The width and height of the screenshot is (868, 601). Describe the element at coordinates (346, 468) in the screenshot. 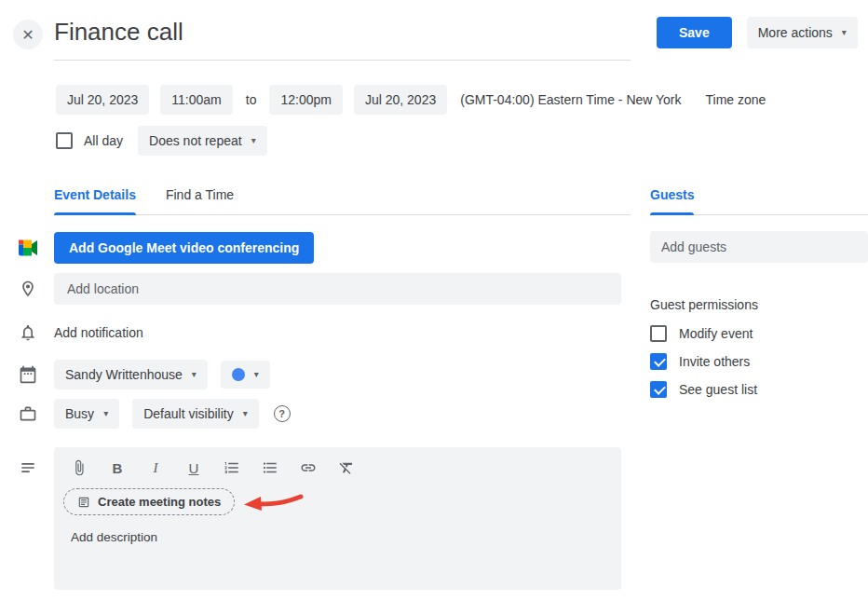

I see `clear-formatting-icon` at that location.